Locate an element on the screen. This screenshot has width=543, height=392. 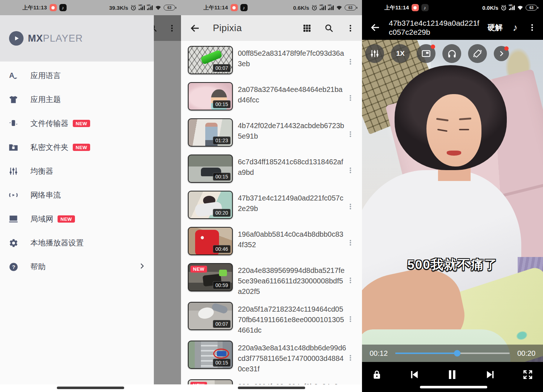
video-list-item: 00:20 47b371e4c12149a0ad221fc057c2e29b is located at coordinates (272, 208).